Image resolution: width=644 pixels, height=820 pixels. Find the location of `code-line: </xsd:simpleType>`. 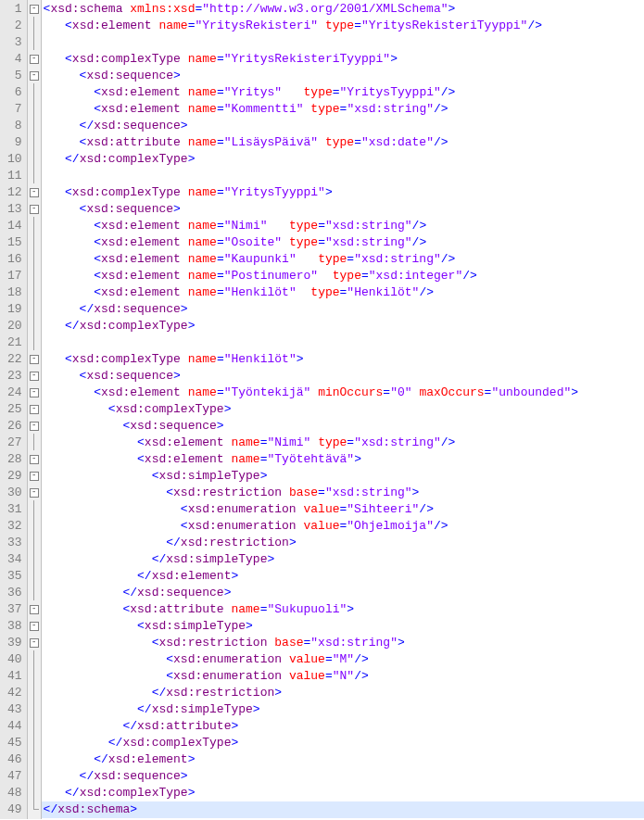

code-line: </xsd:simpleType> is located at coordinates (343, 560).